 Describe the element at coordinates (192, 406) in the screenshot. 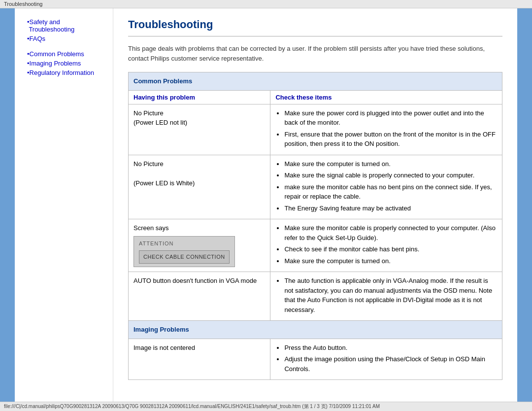

I see `status-bar-text: file:///C|/cd.manual/philipsQ70G90028131…` at that location.